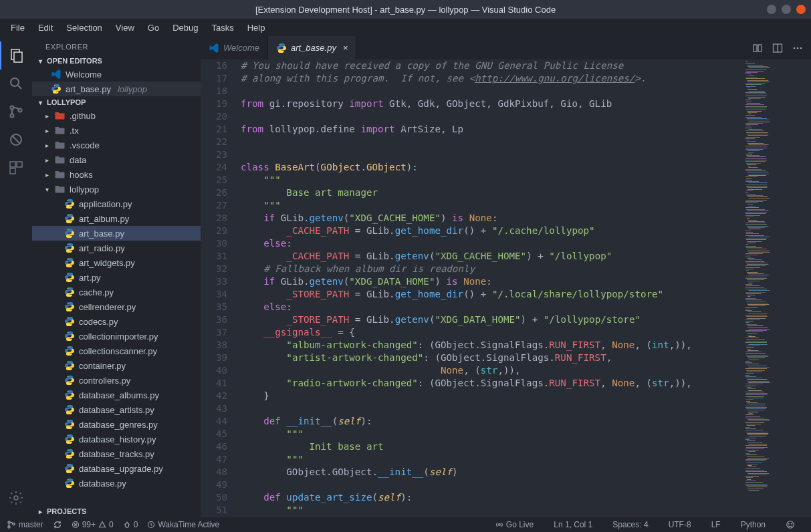 This screenshot has height=532, width=811. I want to click on activity-debug-icon, so click(16, 140).